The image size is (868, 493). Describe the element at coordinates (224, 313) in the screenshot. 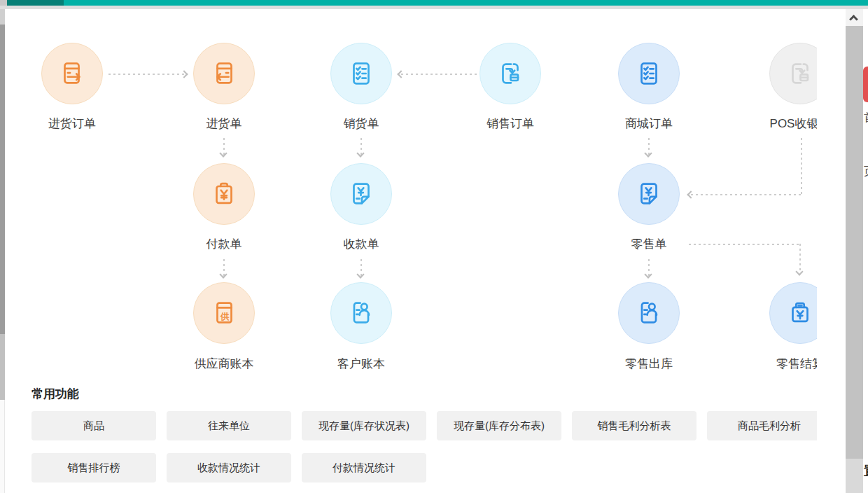

I see `supplier-ledger-icon: 供` at that location.